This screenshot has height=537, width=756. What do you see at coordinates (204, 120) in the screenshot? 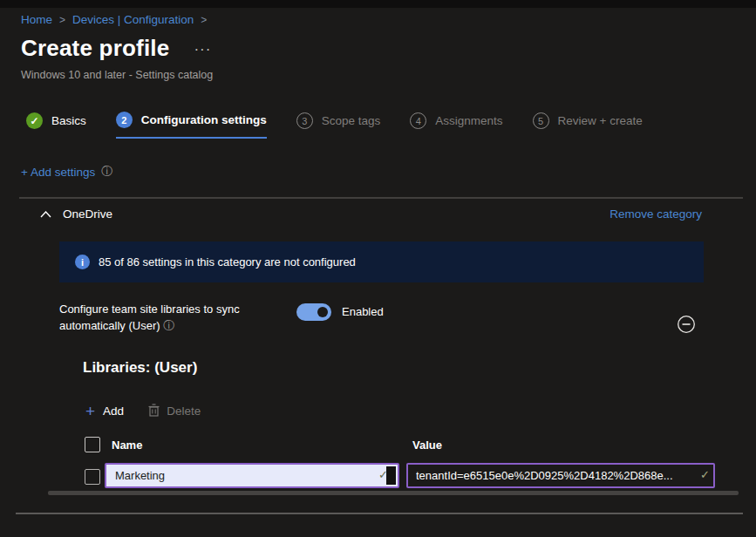
I see `tab-label: Configuration settings` at bounding box center [204, 120].